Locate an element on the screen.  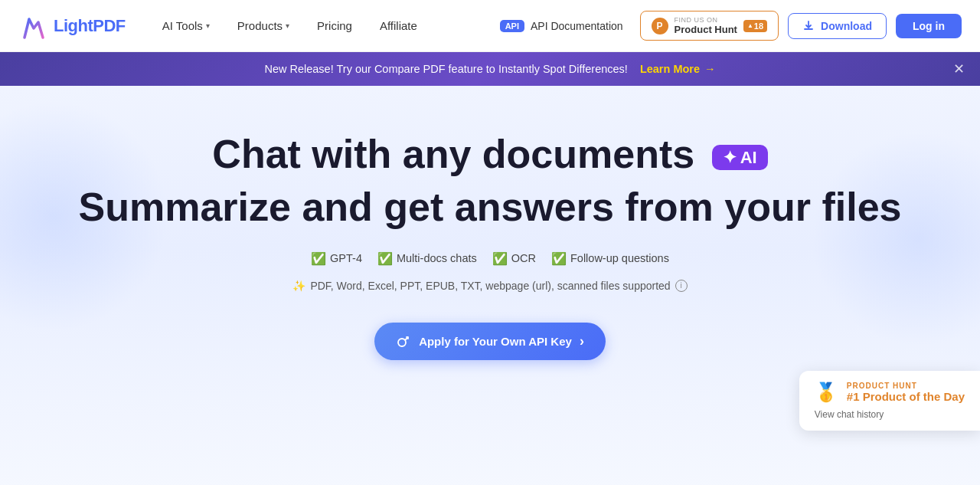
hero-formats: ✨ PDF, Word, Excel, PPT, EPUB, TXT, webp… is located at coordinates (490, 286).